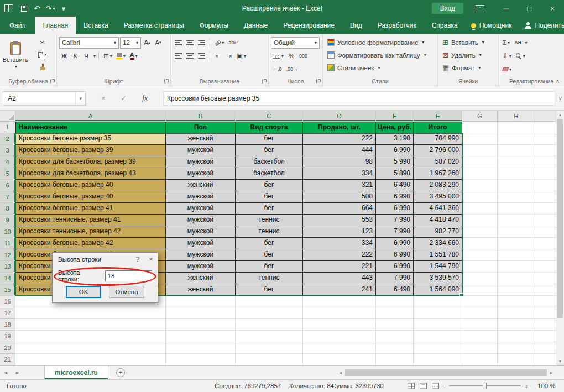 Image resolution: width=564 pixels, height=392 pixels. I want to click on cell-F13: 1 544 790, so click(438, 266).